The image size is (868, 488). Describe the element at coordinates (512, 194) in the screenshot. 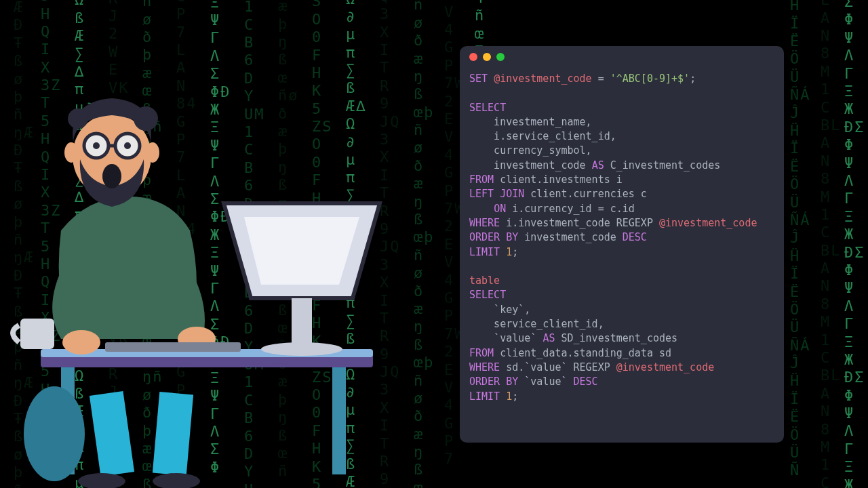

I see `keyword-join: JOIN` at that location.